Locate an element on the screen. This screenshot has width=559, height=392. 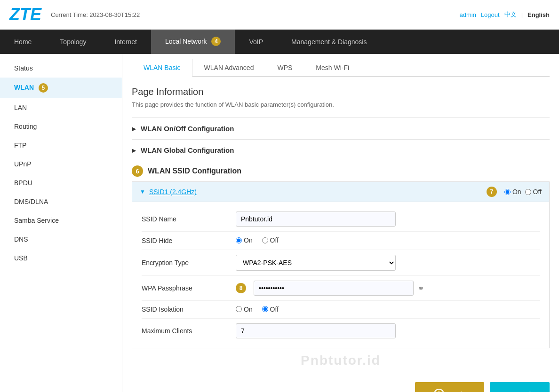
encryption-select: WPA2-PSK-AES WPA-PSK-TKIP WPA/WPA2-PSK N… is located at coordinates (316, 263).